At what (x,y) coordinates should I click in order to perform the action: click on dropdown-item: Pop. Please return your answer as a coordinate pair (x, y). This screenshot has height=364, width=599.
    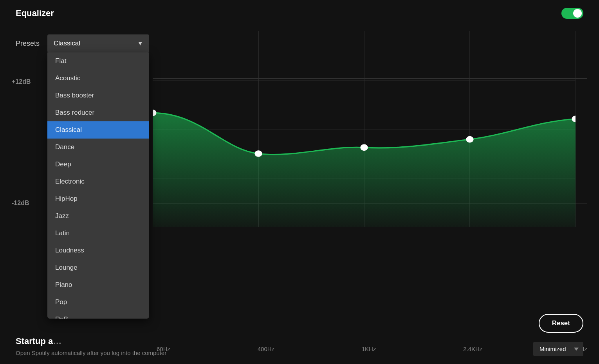
    Looking at the image, I should click on (98, 302).